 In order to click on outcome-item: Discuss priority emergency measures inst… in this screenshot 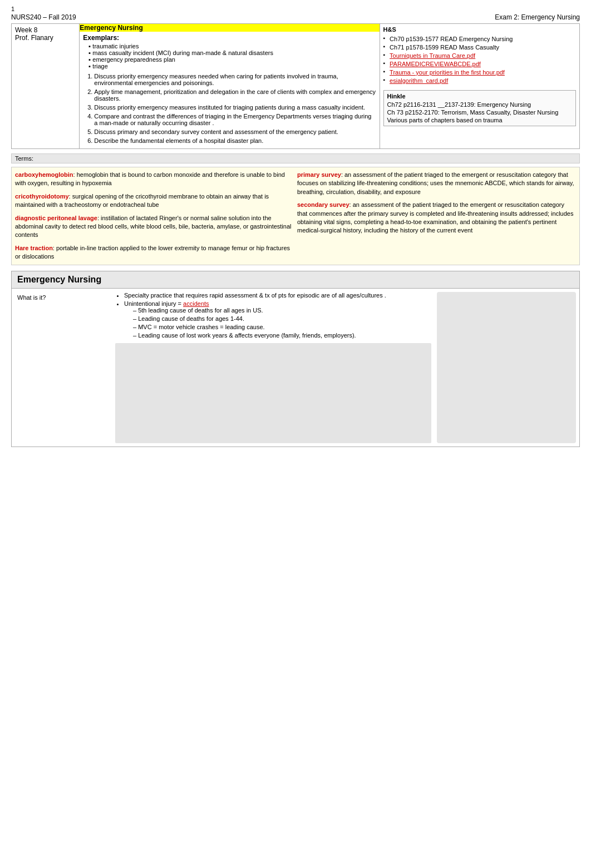, I will do `click(235, 107)`.